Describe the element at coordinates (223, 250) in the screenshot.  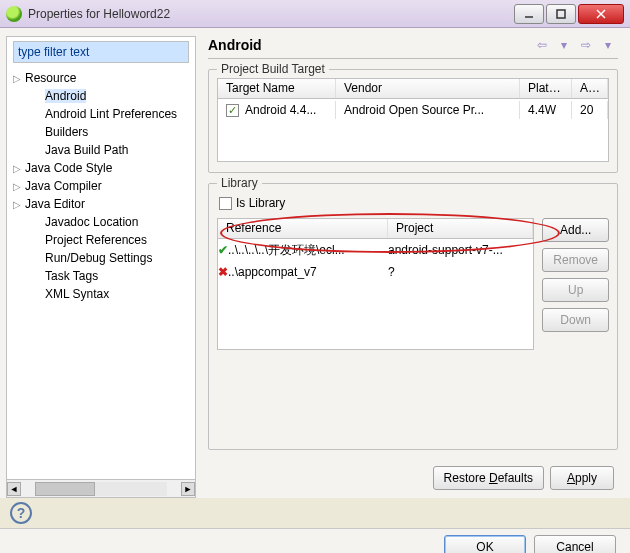
I see `check-icon: ✔` at that location.